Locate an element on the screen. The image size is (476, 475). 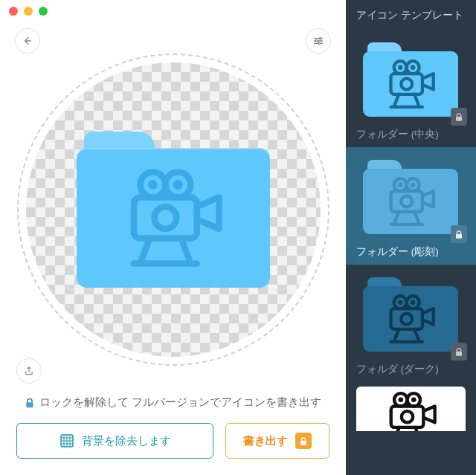
unlock-caption: ロックを解除して フルバージョンでアイコンを書き出す is located at coordinates (173, 406).